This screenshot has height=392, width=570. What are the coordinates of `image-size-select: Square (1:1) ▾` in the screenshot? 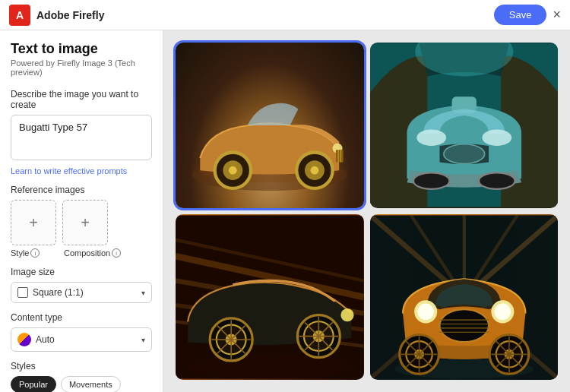 It's located at (81, 292).